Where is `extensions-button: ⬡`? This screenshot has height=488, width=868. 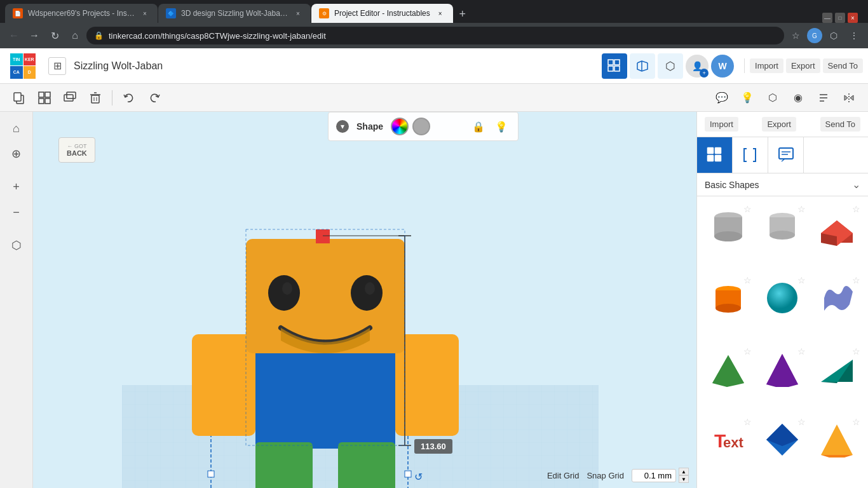 extensions-button: ⬡ is located at coordinates (834, 36).